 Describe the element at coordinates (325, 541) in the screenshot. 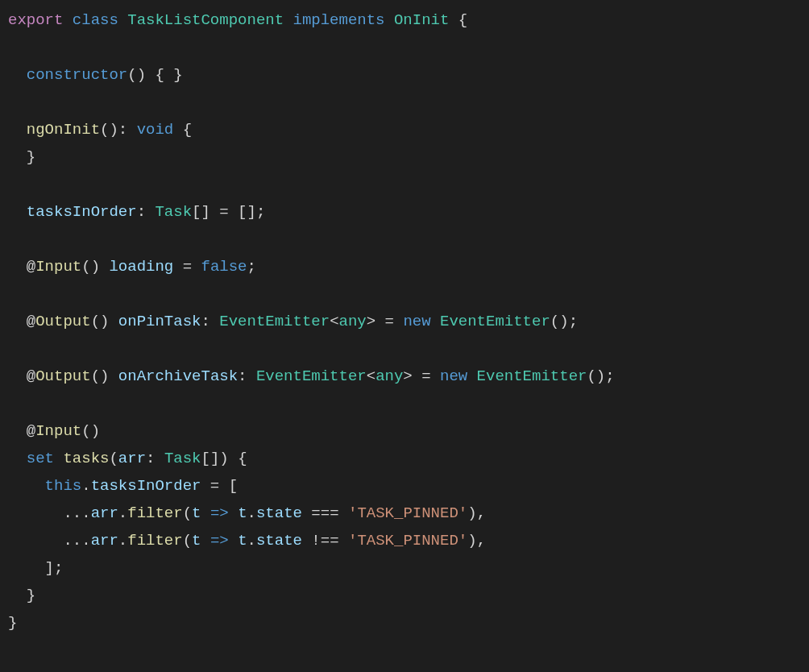

I see `operator-neq: !==` at that location.